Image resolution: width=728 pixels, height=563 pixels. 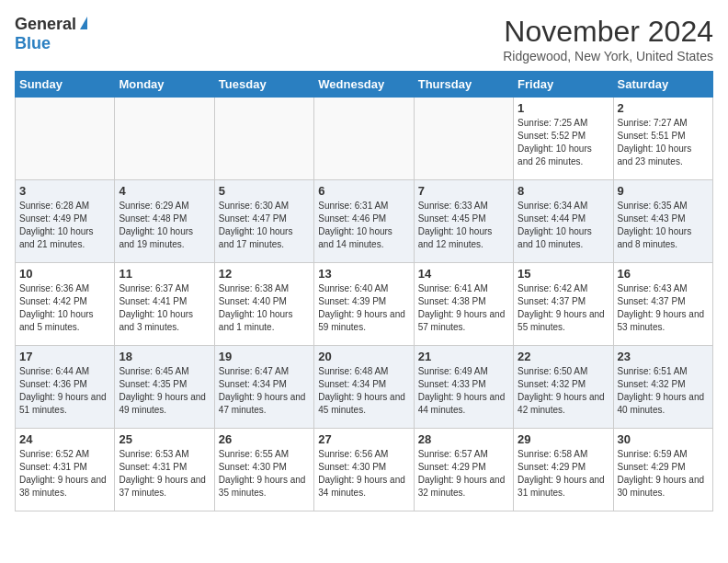 What do you see at coordinates (563, 391) in the screenshot?
I see `day-info: Sunrise: 6:50 AM Sunset: 4:32 PM Dayligh…` at bounding box center [563, 391].